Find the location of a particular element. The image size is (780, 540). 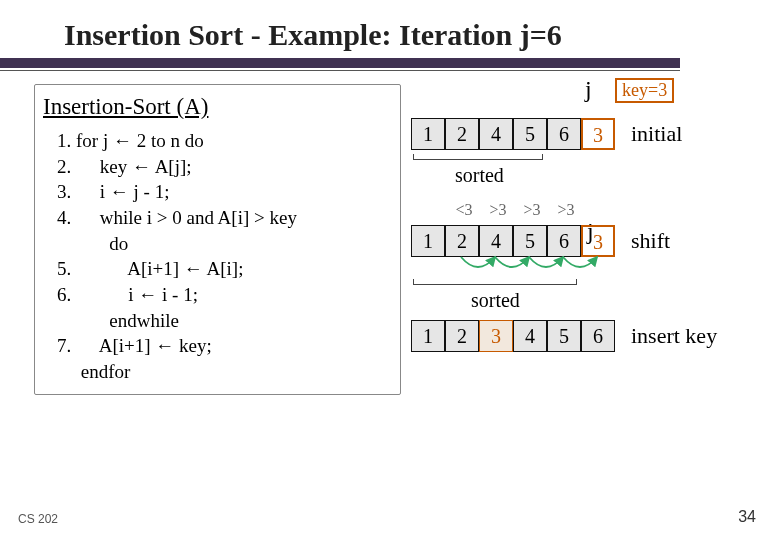

array-initial: 1 2 4 5 6 3 initial is located at coordinates (584, 134).